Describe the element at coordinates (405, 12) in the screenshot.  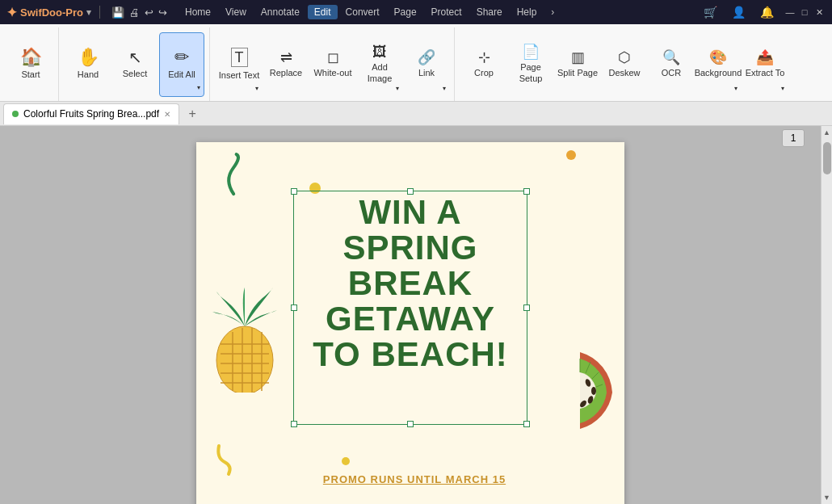
I see `menu-page: Page` at that location.